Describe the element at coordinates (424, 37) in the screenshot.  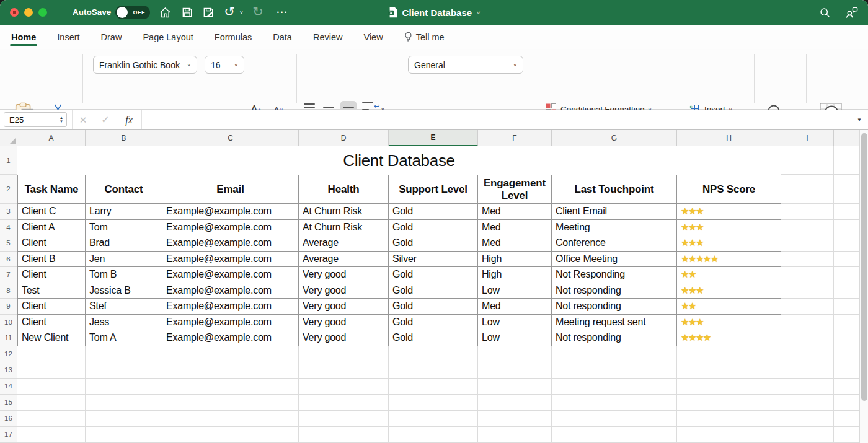
I see `tab-tell-me: Tell me` at that location.